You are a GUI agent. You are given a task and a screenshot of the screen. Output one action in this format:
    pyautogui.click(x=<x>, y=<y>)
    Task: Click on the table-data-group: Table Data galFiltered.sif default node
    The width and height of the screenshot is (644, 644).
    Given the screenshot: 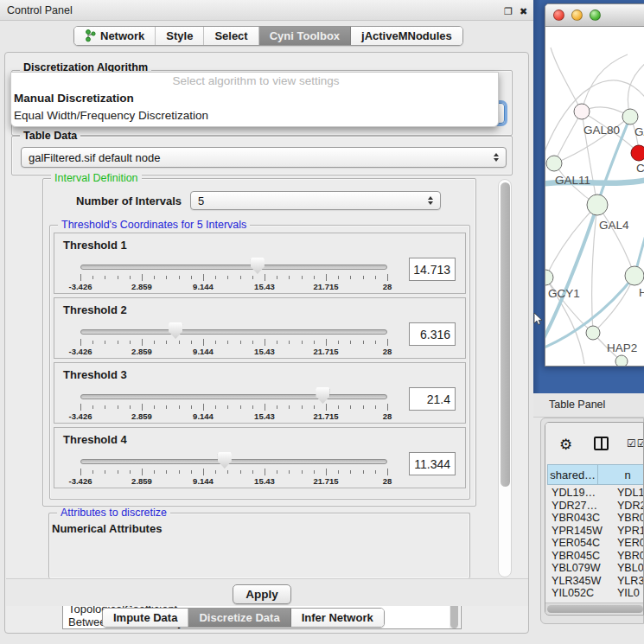 What is the action you would take?
    pyautogui.click(x=262, y=156)
    